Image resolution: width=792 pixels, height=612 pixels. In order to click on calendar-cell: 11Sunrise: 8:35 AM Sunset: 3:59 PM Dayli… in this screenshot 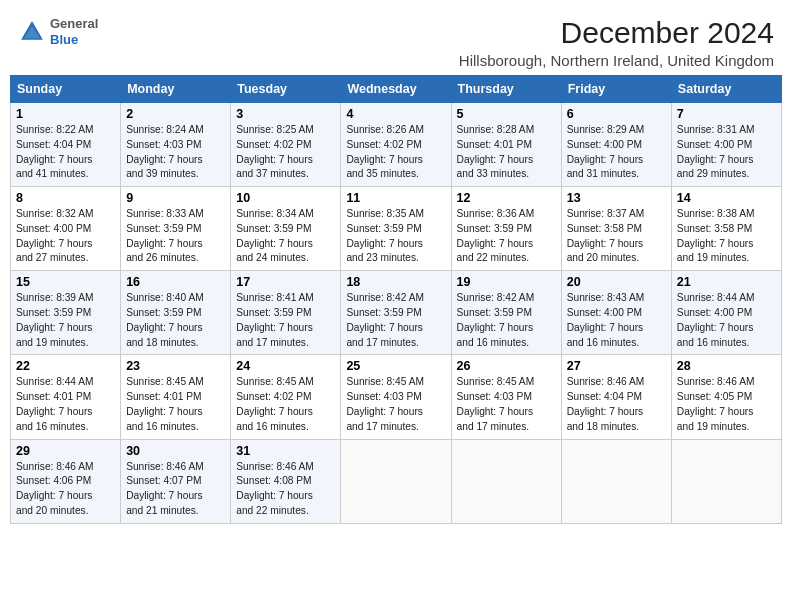, I will do `click(396, 229)`.